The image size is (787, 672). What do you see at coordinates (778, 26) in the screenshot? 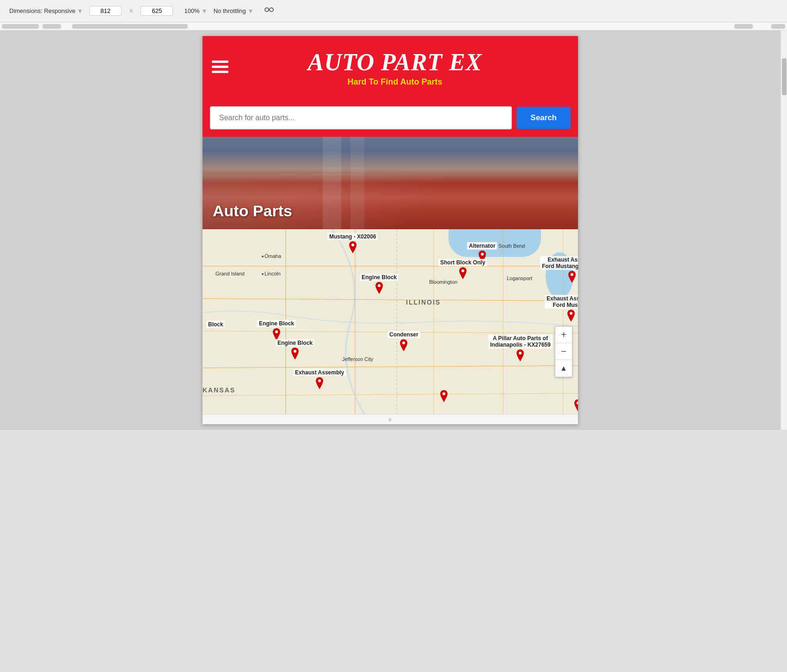
I see `tab-scroll-thumb5` at bounding box center [778, 26].